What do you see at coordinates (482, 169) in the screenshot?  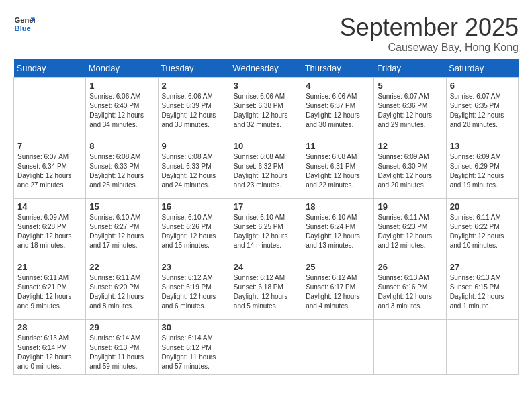 I see `calendar-cell: 13Sunrise: 6:09 AM Sunset: 6:29 PM Dayli…` at bounding box center [482, 169].